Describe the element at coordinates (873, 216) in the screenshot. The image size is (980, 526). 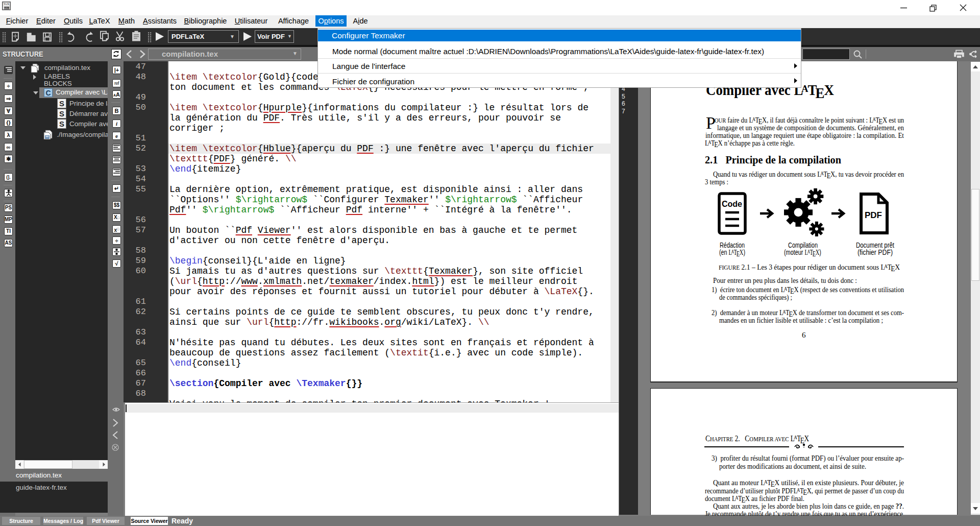
I see `svg-text: PDF` at that location.